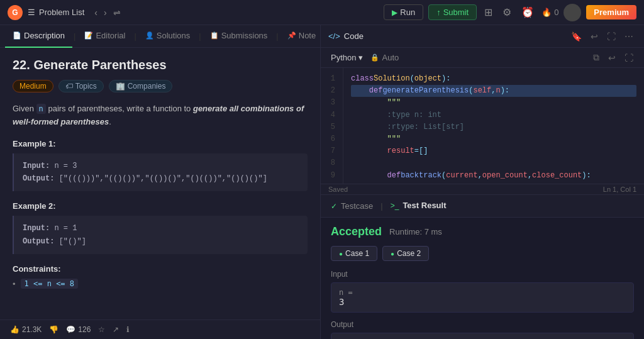  What do you see at coordinates (482, 206) in the screenshot?
I see `test-tab-bar: ✓ Testcase | >_ Test Result` at bounding box center [482, 206].